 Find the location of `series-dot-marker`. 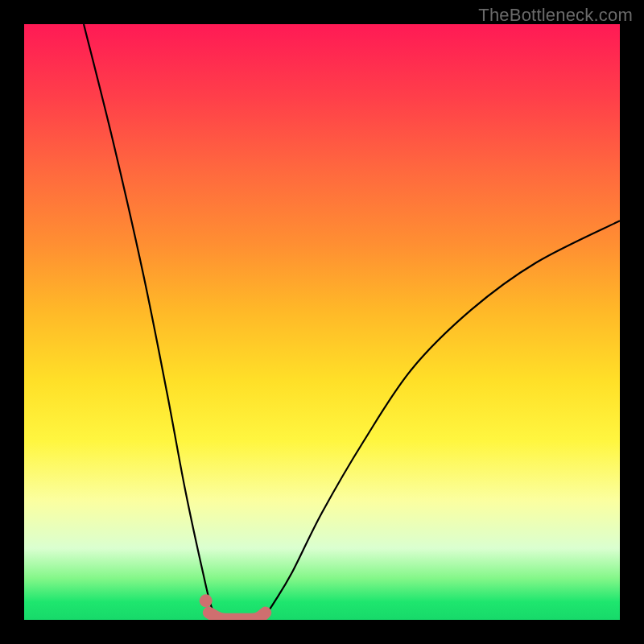

series-dot-marker is located at coordinates (206, 601).